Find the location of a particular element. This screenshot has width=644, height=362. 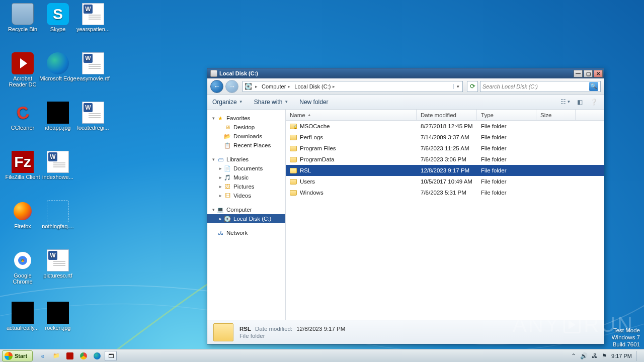

titlebar: Local Disk (C:) — ▢ ✕ is located at coordinates (406, 73).